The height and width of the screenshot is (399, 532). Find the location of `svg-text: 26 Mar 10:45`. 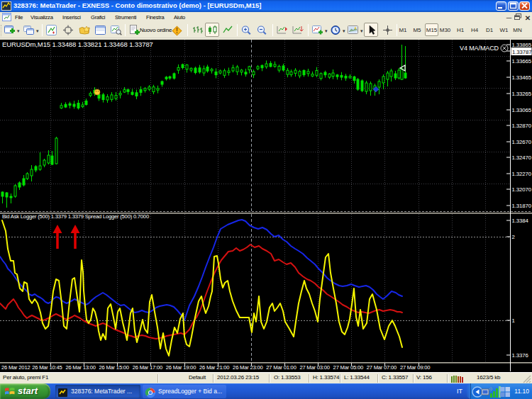

svg-text: 26 Mar 10:45 is located at coordinates (47, 367).